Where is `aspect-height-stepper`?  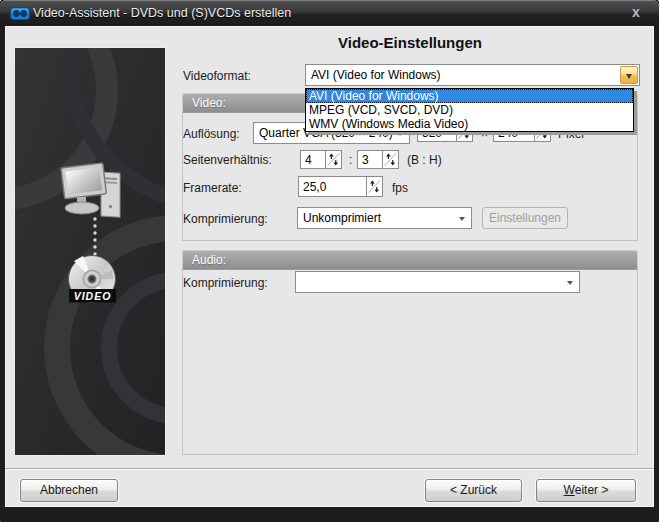
aspect-height-stepper is located at coordinates (390, 160).